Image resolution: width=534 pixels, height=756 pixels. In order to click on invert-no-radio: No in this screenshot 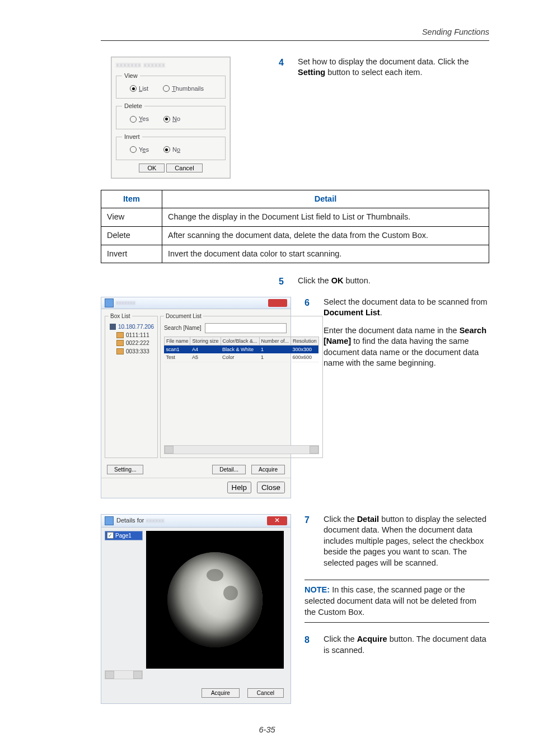, I will do `click(172, 150)`.